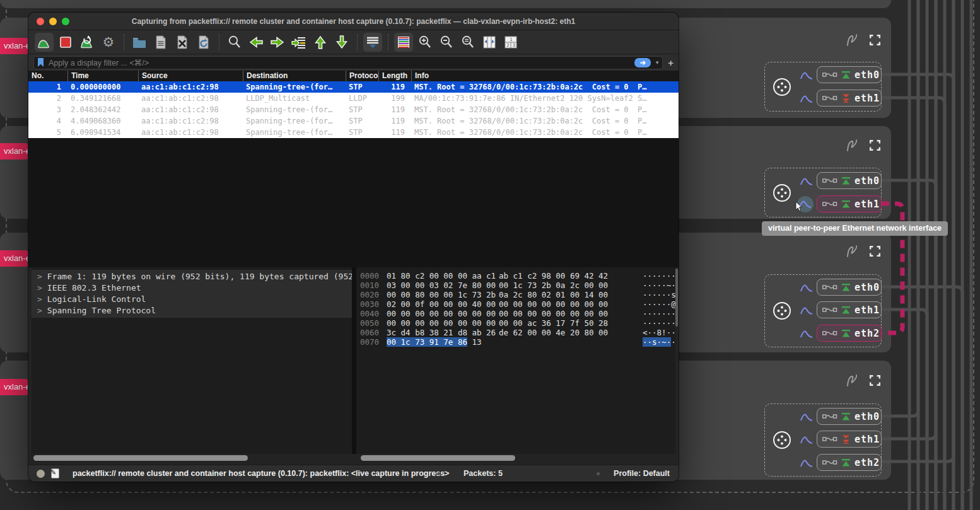 The width and height of the screenshot is (980, 510). Describe the element at coordinates (40, 62) in the screenshot. I see `bookmark-icon` at that location.